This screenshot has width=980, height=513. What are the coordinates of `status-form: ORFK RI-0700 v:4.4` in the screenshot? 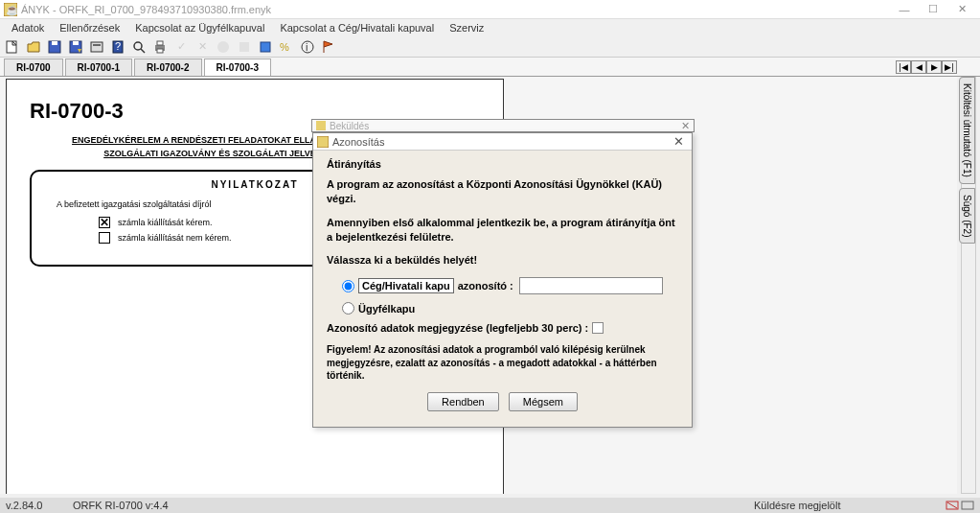 It's located at (414, 505).